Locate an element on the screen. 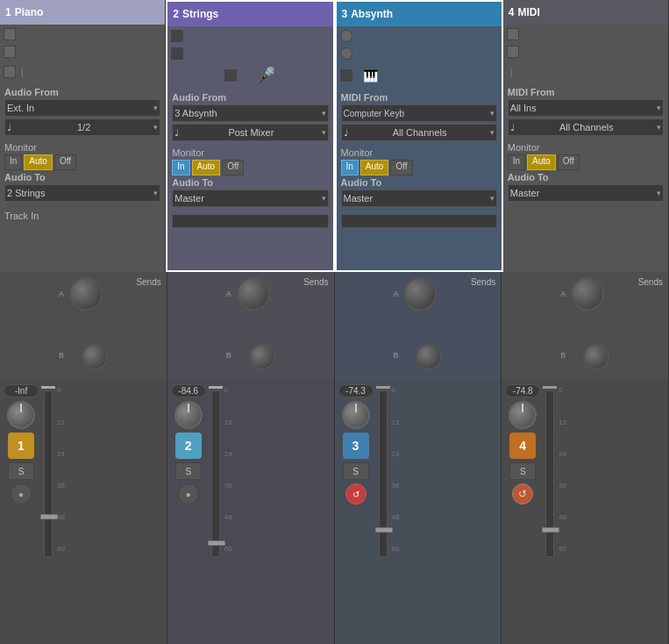 This screenshot has width=669, height=644. track-4-number-btn: 4 is located at coordinates (523, 446).